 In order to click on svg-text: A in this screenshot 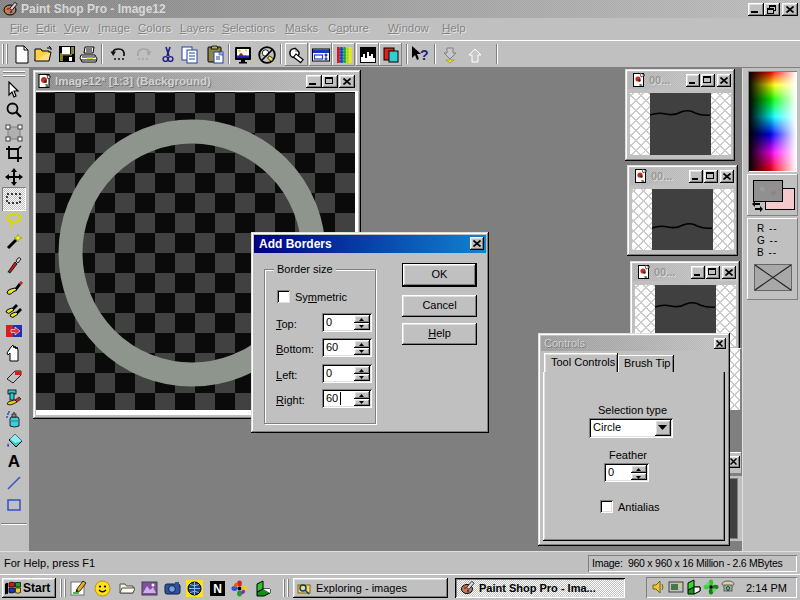, I will do `click(14, 461)`.